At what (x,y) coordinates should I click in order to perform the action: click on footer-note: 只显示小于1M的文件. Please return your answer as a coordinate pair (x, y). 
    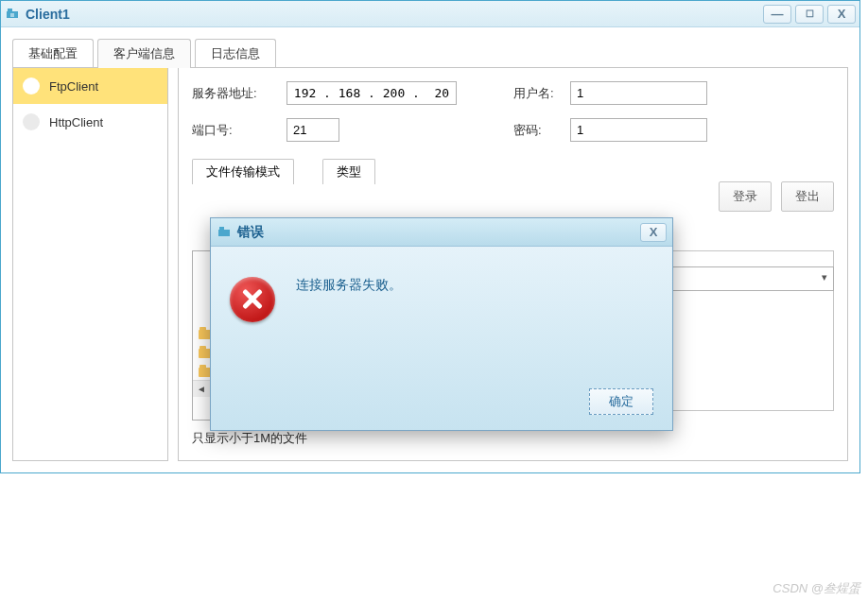
    Looking at the image, I should click on (512, 438).